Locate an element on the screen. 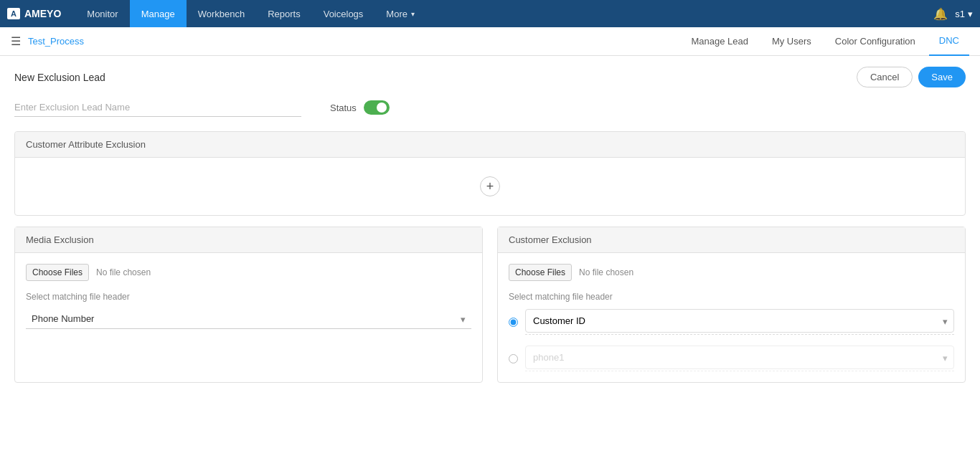 Image resolution: width=980 pixels, height=476 pixels. radio-option-customer-id: Customer ID is located at coordinates (732, 322).